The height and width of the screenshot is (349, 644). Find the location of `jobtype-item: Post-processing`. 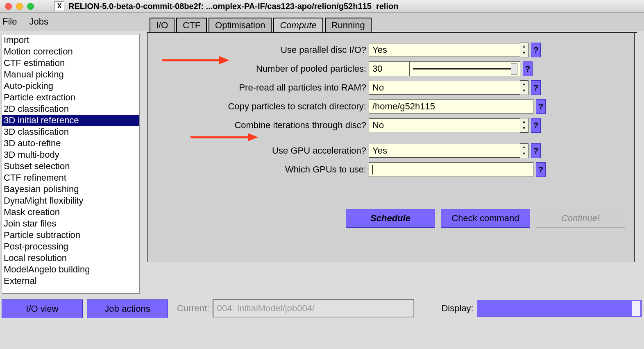

jobtype-item: Post-processing is located at coordinates (70, 247).